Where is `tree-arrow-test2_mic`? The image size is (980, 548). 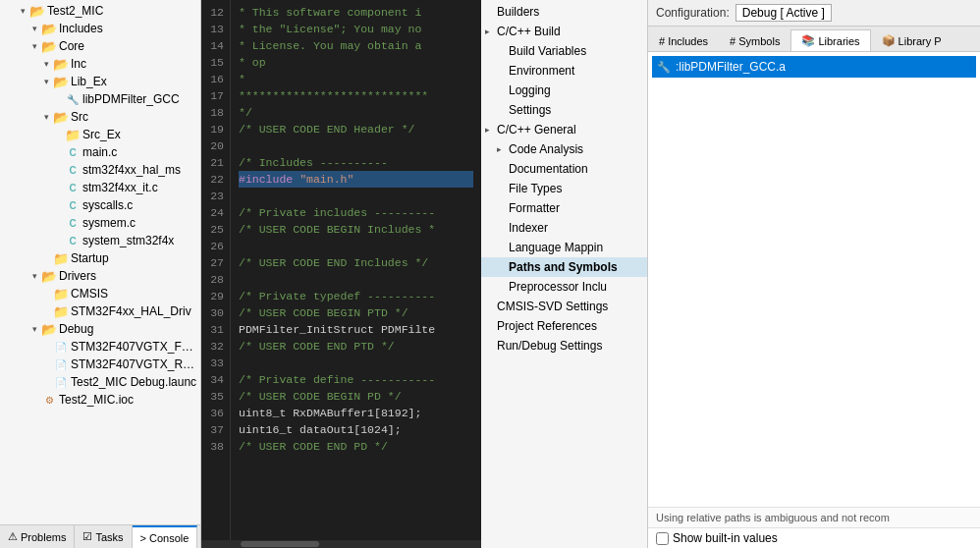 tree-arrow-test2_mic is located at coordinates (23, 11).